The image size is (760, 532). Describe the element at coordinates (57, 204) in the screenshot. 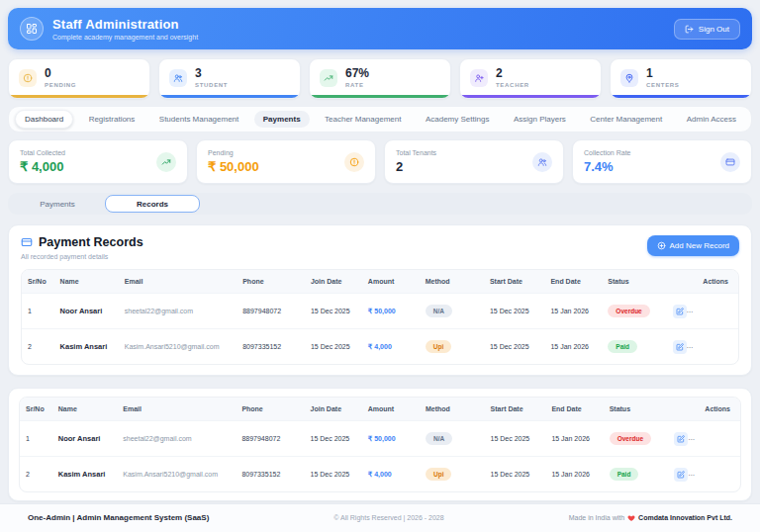

I see `subtab-payments: Payments` at that location.